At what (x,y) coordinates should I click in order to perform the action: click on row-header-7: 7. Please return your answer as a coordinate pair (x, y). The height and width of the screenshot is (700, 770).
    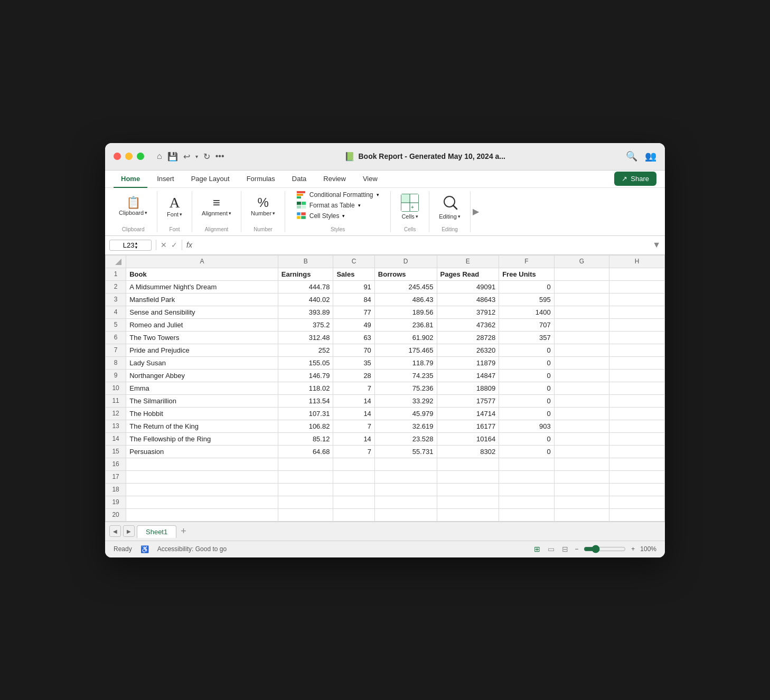
    Looking at the image, I should click on (116, 350).